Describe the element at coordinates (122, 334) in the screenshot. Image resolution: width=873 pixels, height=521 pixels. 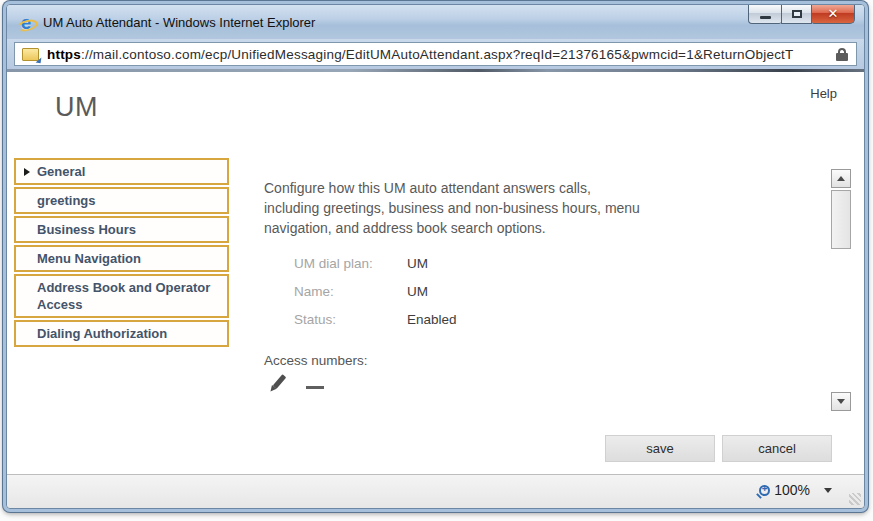
I see `sidebar-item-dialing-authorization: Dialing Authorization` at that location.